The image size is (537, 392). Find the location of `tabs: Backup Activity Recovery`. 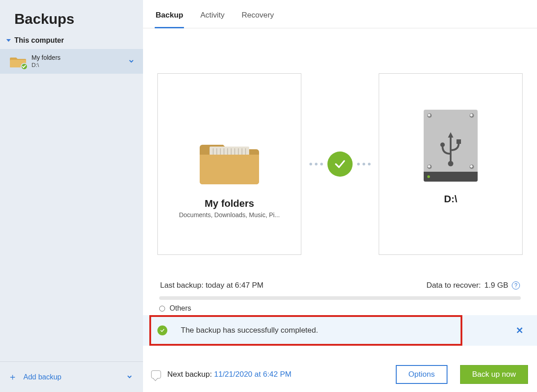

tabs: Backup Activity Recovery is located at coordinates (340, 14).